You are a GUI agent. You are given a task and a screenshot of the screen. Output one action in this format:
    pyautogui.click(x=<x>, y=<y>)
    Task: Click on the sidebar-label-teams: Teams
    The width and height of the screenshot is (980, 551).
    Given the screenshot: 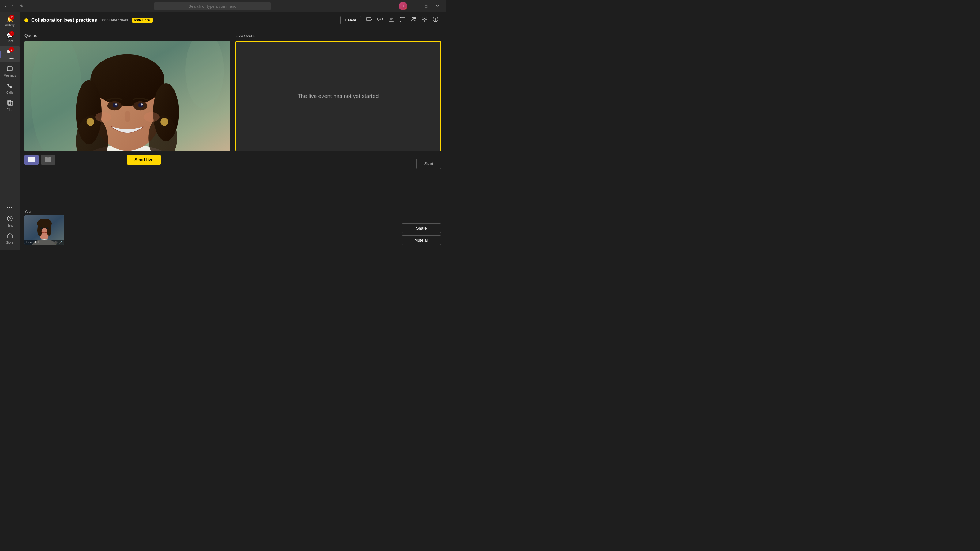 What is the action you would take?
    pyautogui.click(x=10, y=59)
    